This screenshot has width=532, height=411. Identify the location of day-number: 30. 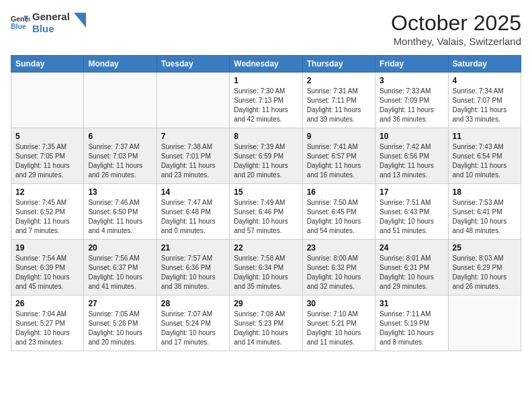
(339, 304).